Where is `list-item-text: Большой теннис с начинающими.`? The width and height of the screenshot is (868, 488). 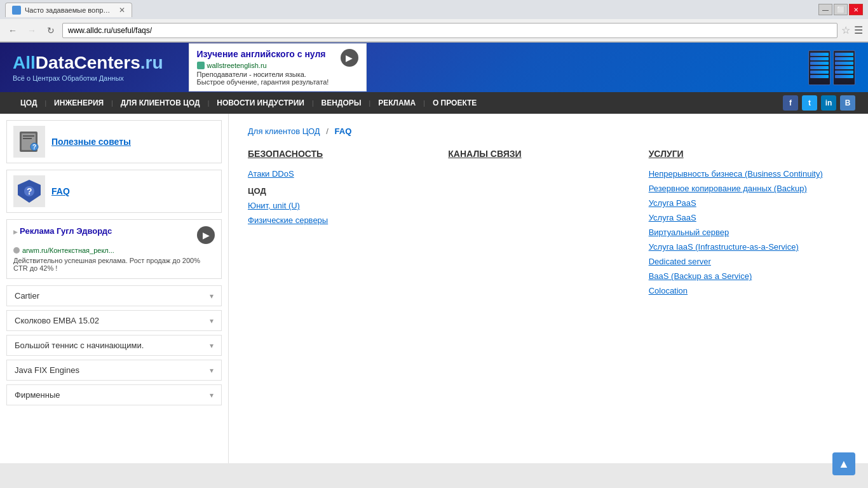
list-item-text: Большой теннис с начинающими. is located at coordinates (79, 346).